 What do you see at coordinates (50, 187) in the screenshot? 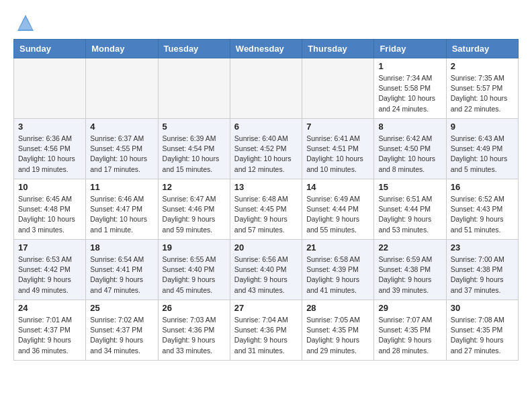
I see `day-number: 10` at bounding box center [50, 187].